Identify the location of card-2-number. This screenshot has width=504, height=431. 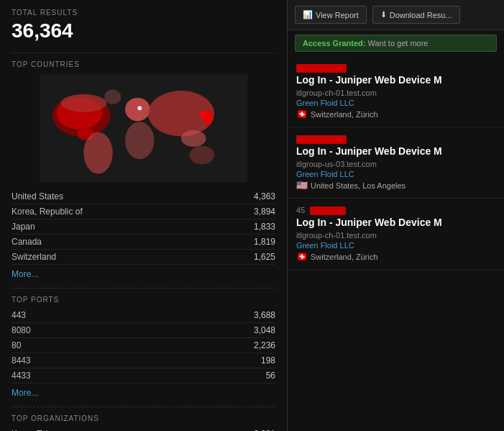
(395, 140).